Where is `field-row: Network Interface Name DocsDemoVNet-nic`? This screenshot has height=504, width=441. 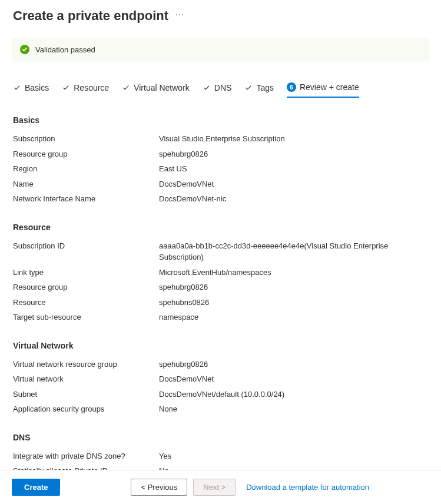 field-row: Network Interface Name DocsDemoVNet-nic is located at coordinates (220, 199).